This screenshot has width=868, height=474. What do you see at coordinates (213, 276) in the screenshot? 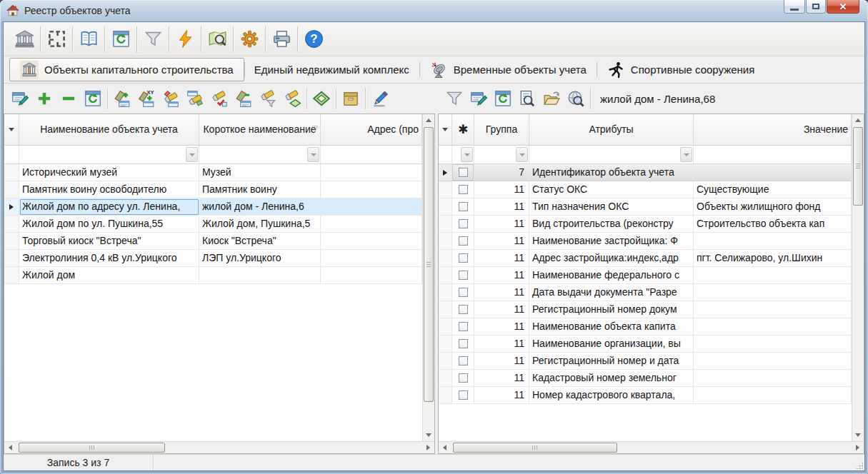
I see `table-row: Жилой дом` at bounding box center [213, 276].